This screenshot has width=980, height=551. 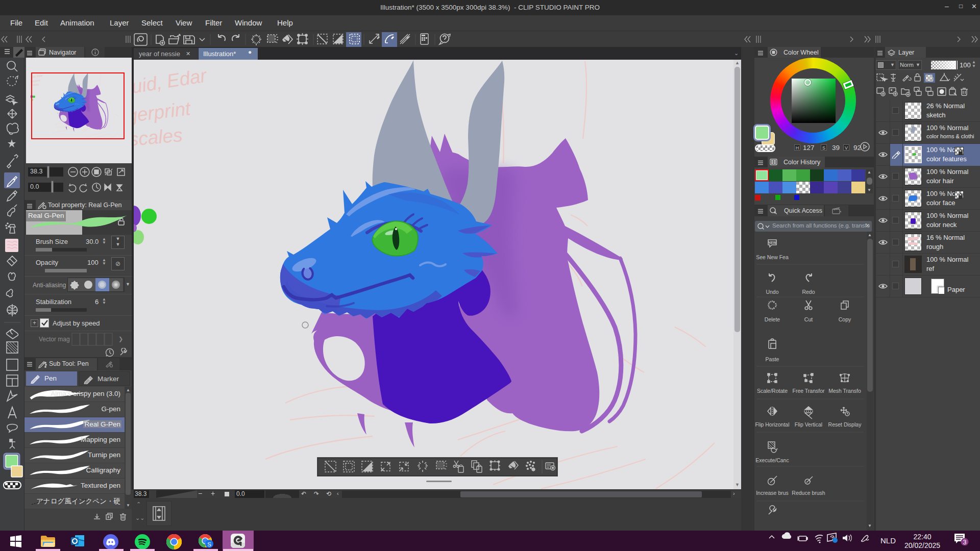 What do you see at coordinates (773, 243) in the screenshot?
I see `svg-text: NEW` at bounding box center [773, 243].